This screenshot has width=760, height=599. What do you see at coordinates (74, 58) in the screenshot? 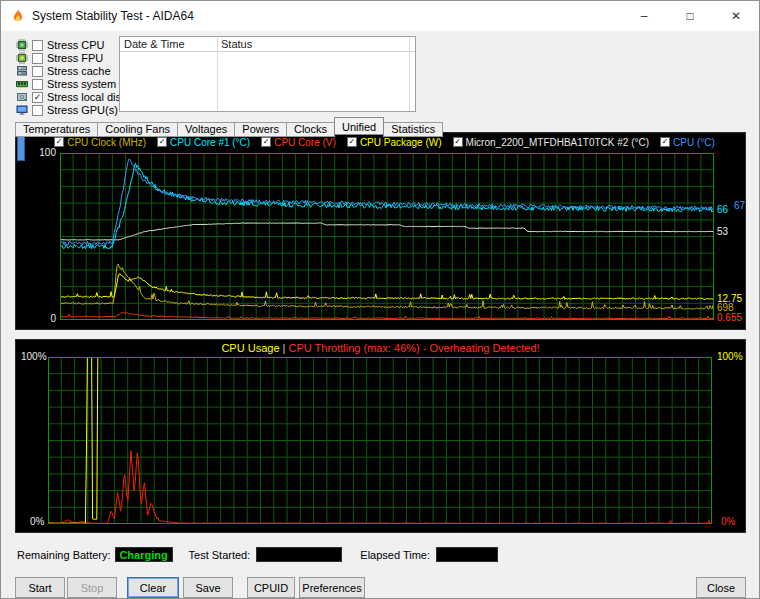
I see `stress-fpu-row: Stress FPU` at bounding box center [74, 58].